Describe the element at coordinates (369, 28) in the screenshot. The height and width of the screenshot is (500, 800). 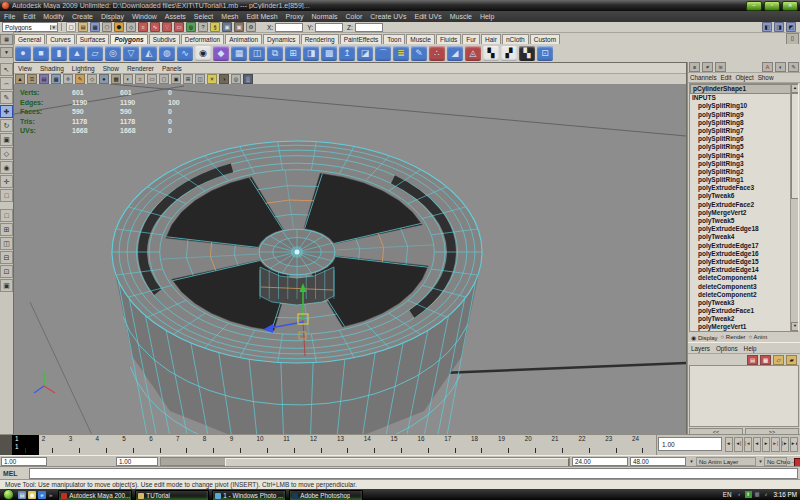
I see `z-input` at that location.